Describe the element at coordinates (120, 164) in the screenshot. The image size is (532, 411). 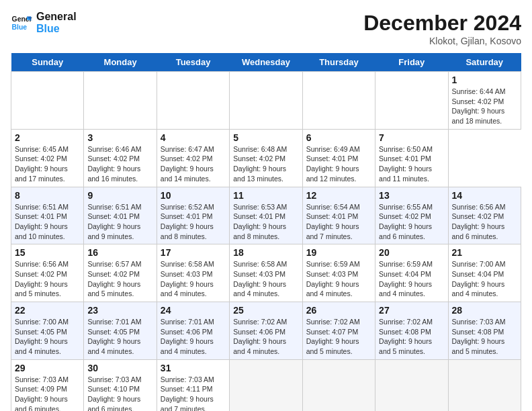
I see `day-info: Sunrise: 6:46 AMSunset: 4:02 PMDaylight:…` at that location.